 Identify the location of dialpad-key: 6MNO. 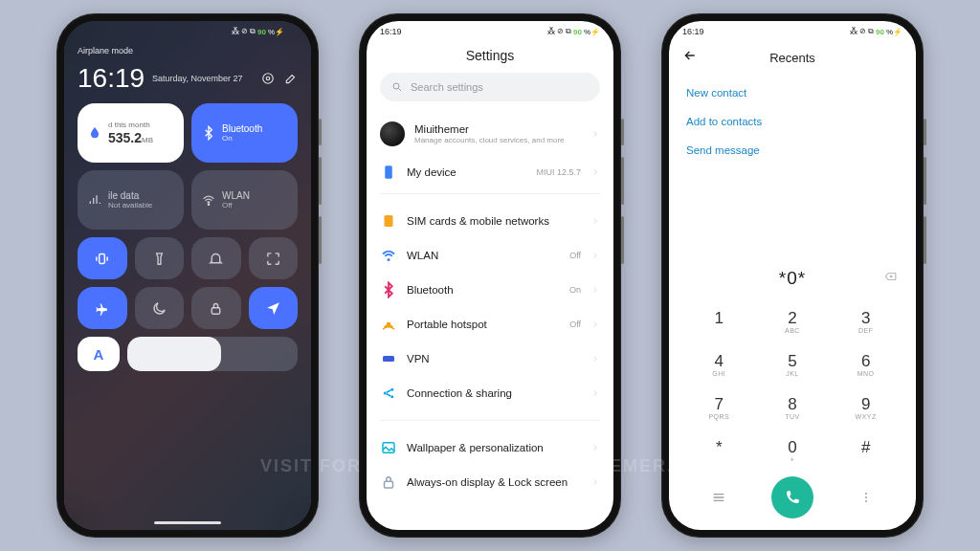
(865, 365).